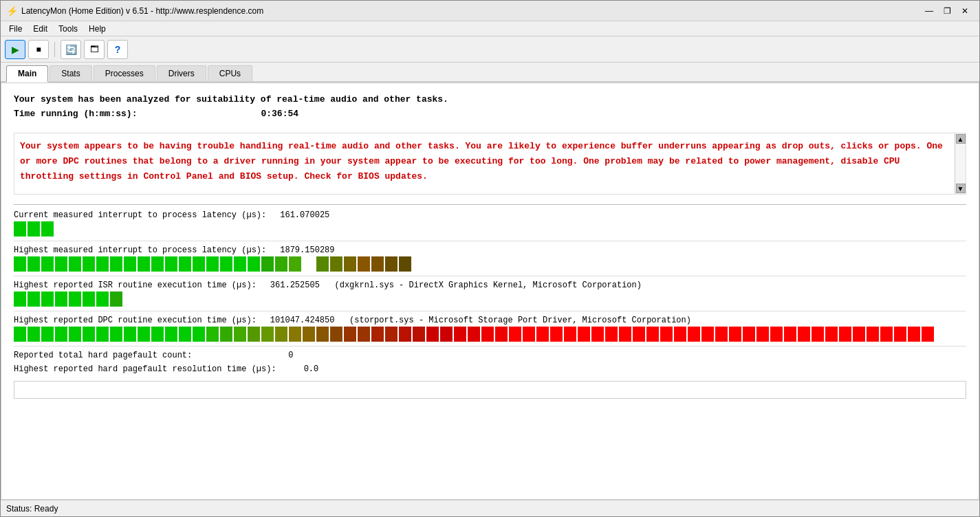 The height and width of the screenshot is (517, 980). What do you see at coordinates (490, 264) in the screenshot?
I see `bar-highest-latency` at bounding box center [490, 264].